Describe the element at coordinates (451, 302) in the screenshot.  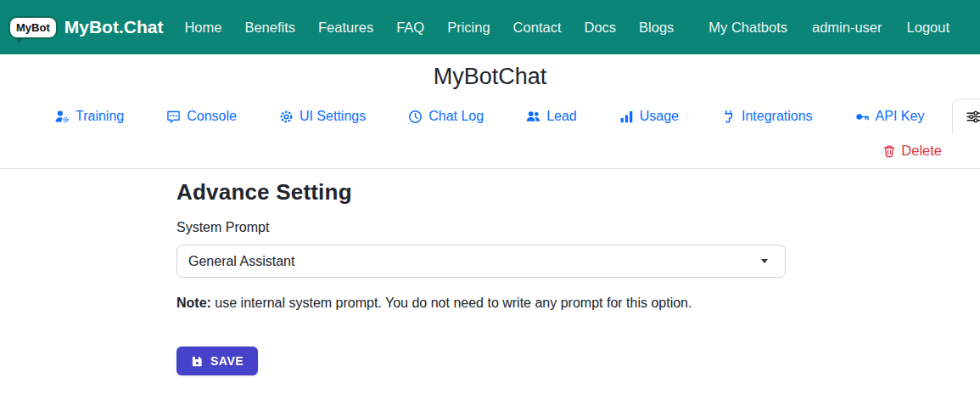
I see `note-body: use internal system prompt. You do not n…` at that location.